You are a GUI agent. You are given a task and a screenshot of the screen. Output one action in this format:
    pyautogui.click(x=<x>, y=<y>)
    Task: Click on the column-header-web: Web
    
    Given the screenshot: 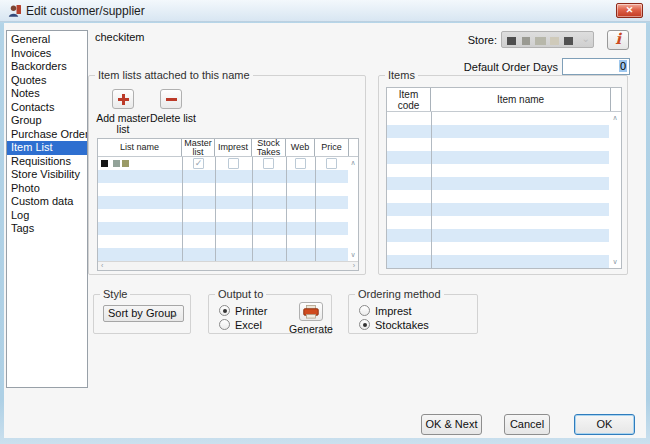 What is the action you would take?
    pyautogui.click(x=300, y=148)
    